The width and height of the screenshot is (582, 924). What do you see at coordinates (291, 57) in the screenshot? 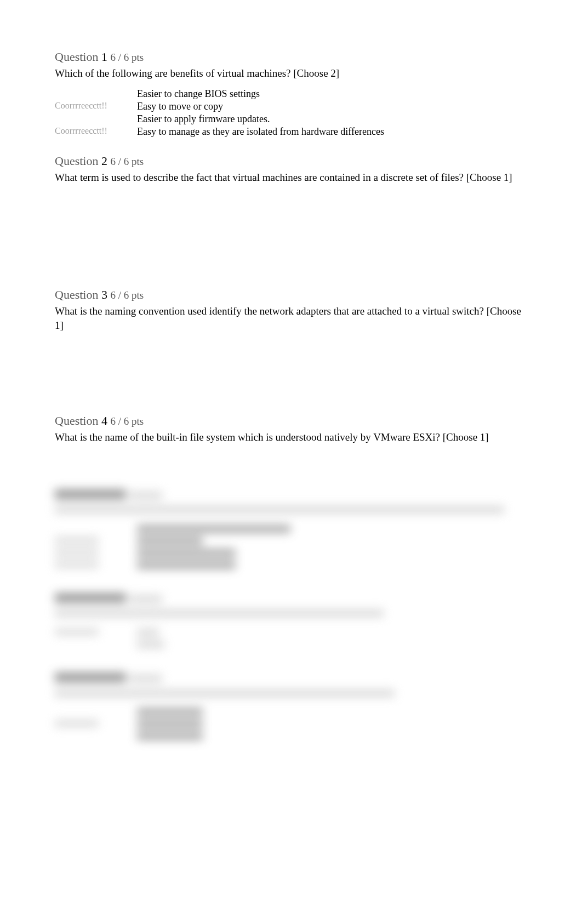
I see `question-header: Question 1 6 / 6 pts` at bounding box center [291, 57].